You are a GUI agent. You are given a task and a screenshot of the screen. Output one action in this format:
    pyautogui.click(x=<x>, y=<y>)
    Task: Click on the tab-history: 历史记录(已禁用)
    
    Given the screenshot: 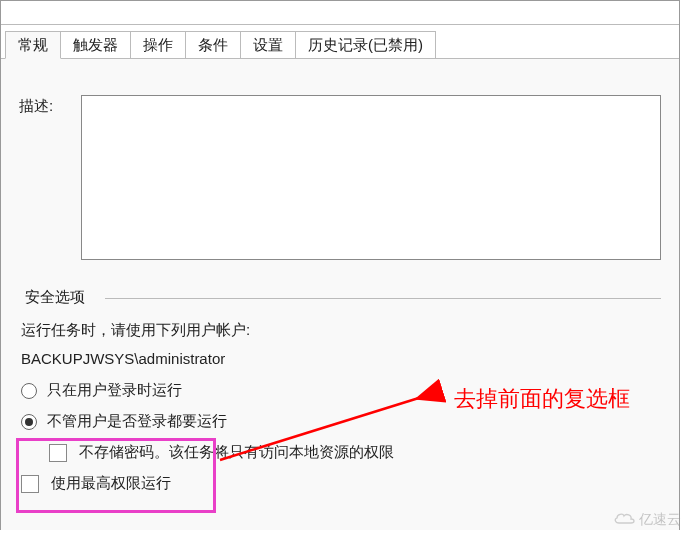 What is the action you would take?
    pyautogui.click(x=366, y=44)
    